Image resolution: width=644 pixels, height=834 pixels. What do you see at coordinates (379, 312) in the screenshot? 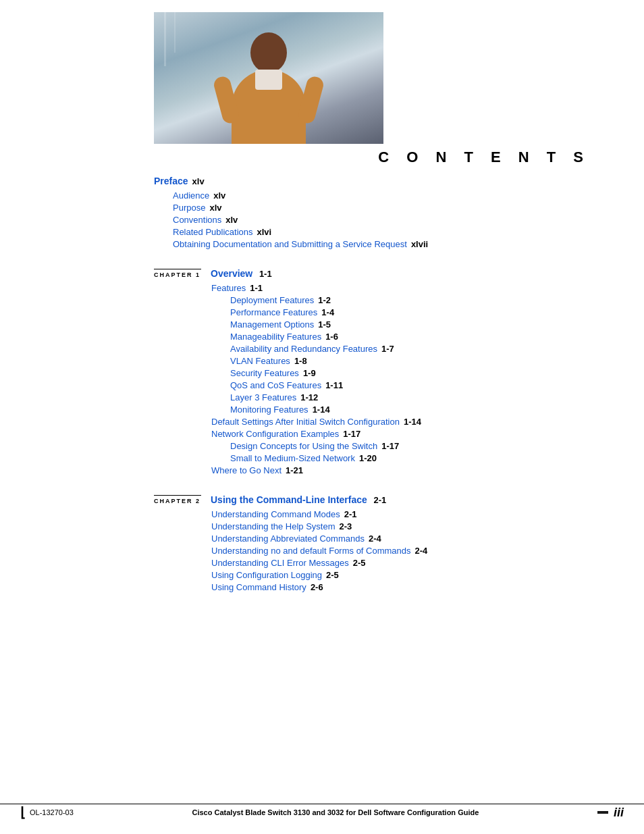
I see `list-item: Performance Features 1-4` at bounding box center [379, 312].